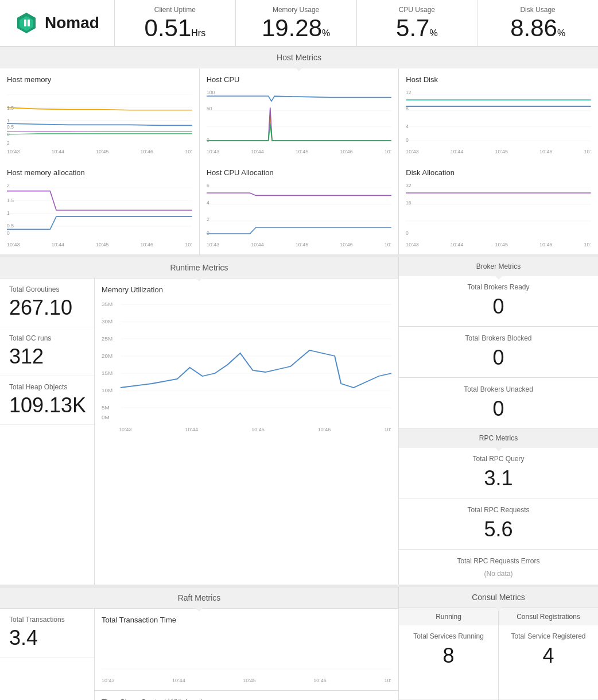 This screenshot has width=598, height=700. I want to click on host-memory-panel: Host memory 2 1.5 1 0.5 0 10:4310:4410:4…, so click(100, 115).